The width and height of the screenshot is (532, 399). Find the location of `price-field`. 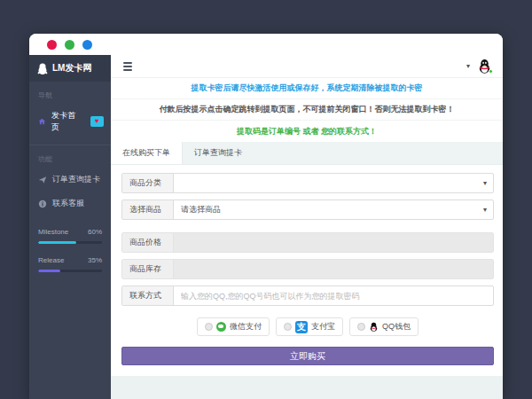

price-field is located at coordinates (333, 243).